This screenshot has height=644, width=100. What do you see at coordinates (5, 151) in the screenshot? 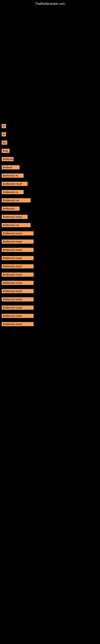
I see `bottleneck-result-label: Bottl` at bounding box center [5, 151].